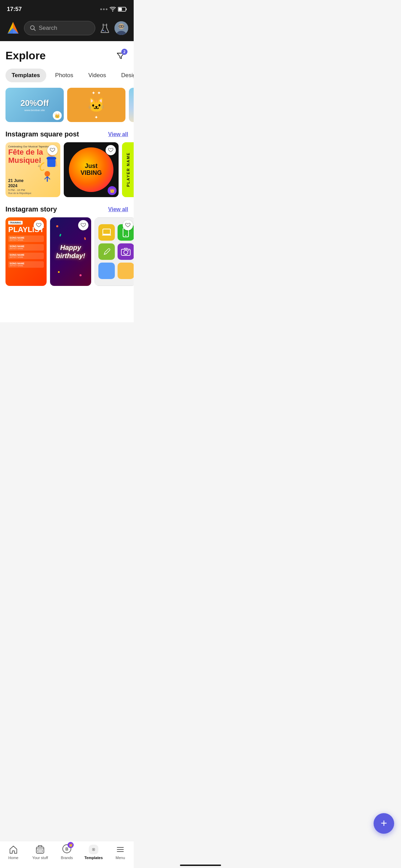 The image size is (401, 868). I want to click on card-clouds, so click(131, 105).